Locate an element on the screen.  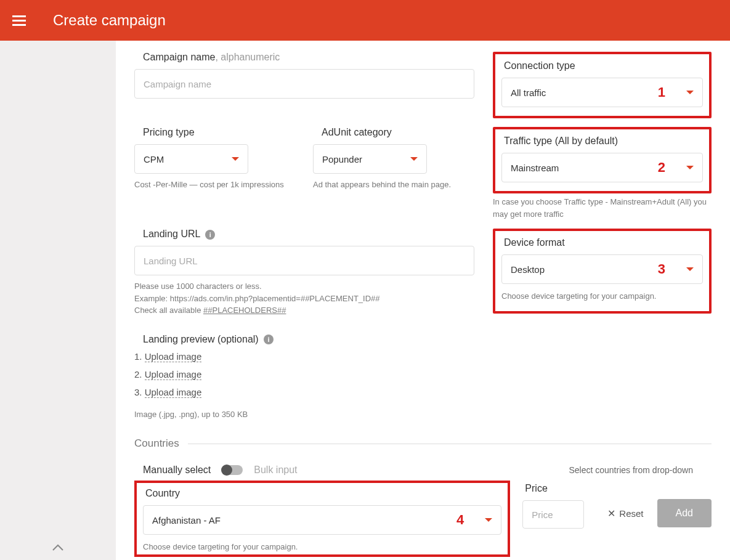
upload-prefix-1: 1. is located at coordinates (138, 356).